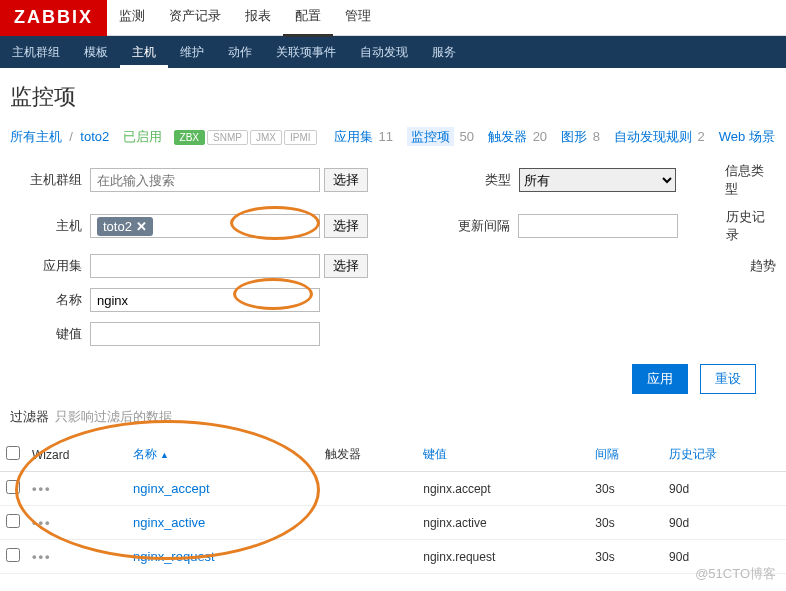 This screenshot has width=786, height=591. I want to click on item-key: nginx.accept, so click(503, 489).